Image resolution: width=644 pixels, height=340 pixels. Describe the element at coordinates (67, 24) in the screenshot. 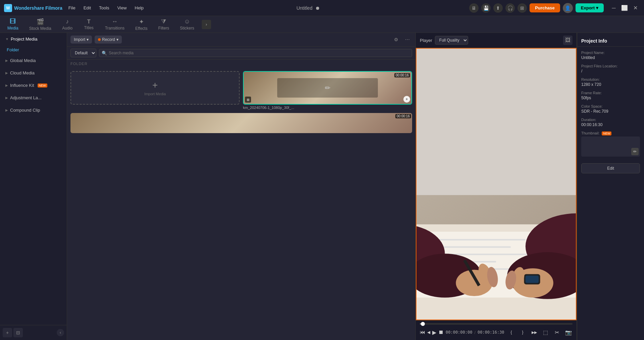

I see `tab-audio: ♪ Audio` at that location.